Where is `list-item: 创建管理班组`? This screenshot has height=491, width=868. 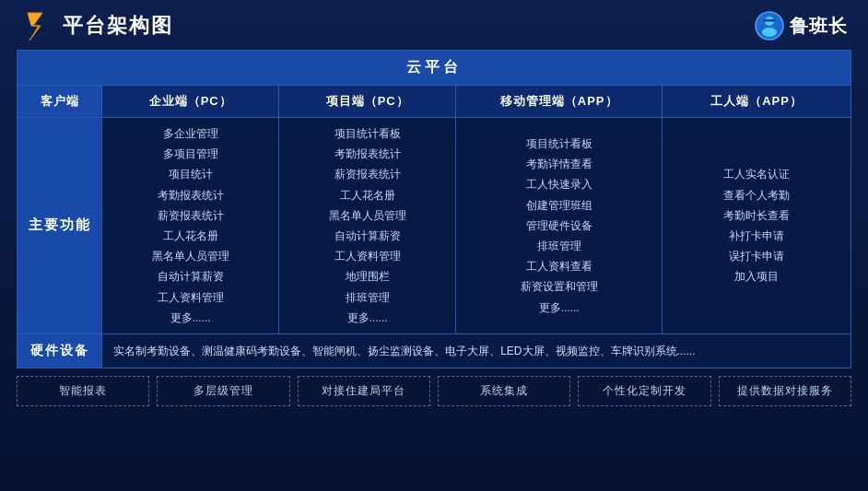 list-item: 创建管理班组 is located at coordinates (558, 205).